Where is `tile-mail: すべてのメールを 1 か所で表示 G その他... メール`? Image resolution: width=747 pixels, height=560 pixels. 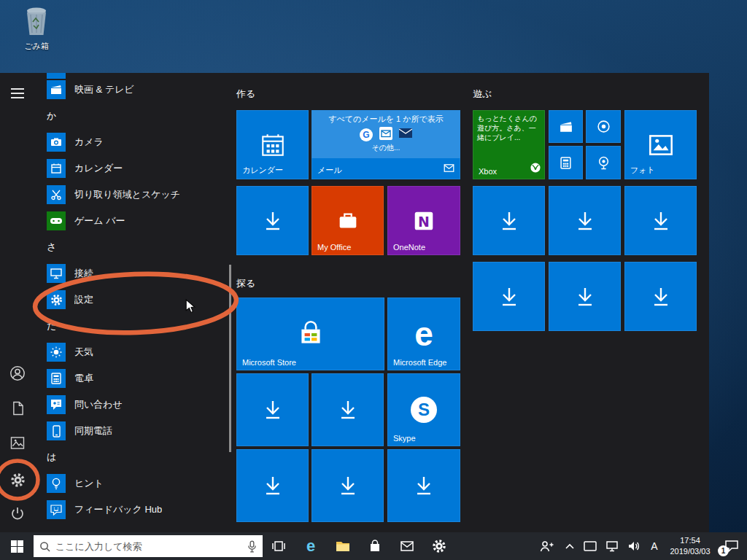
tile-mail: すべてのメールを 1 か所で表示 G その他... メール is located at coordinates (386, 144).